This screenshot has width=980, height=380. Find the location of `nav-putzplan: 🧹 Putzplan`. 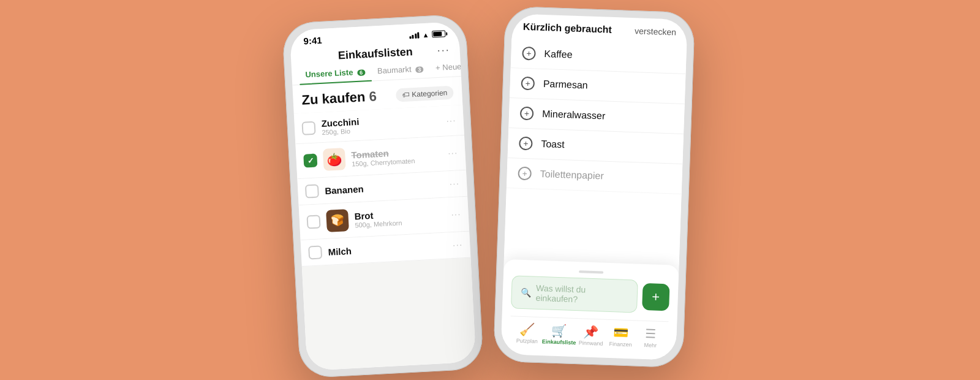

nav-putzplan: 🧹 Putzplan is located at coordinates (527, 333).